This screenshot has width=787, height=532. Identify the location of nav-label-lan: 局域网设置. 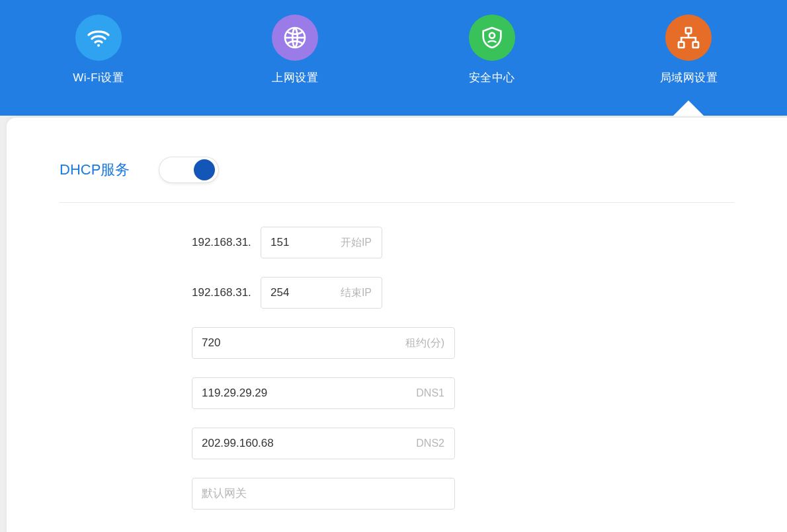
(689, 78).